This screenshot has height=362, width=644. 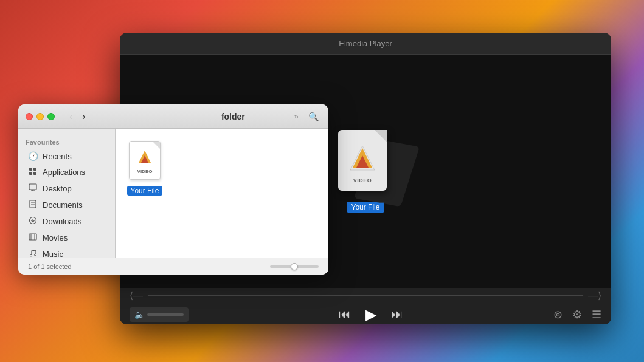 I want to click on desktop-icon, so click(x=33, y=188).